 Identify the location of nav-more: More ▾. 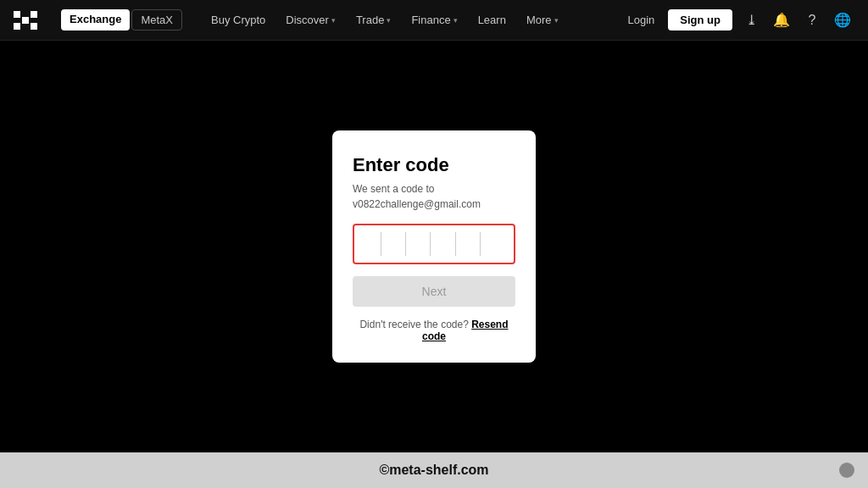
(542, 20).